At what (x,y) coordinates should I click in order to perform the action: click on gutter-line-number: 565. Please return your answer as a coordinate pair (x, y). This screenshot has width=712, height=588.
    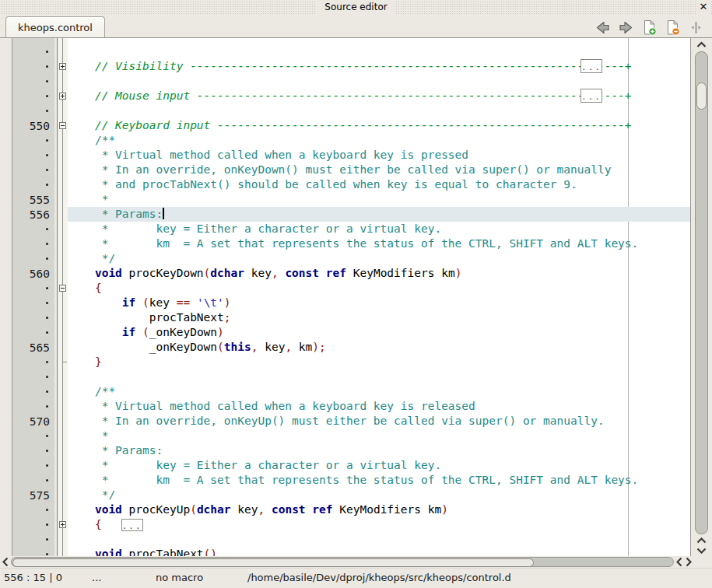
    Looking at the image, I should click on (33, 347).